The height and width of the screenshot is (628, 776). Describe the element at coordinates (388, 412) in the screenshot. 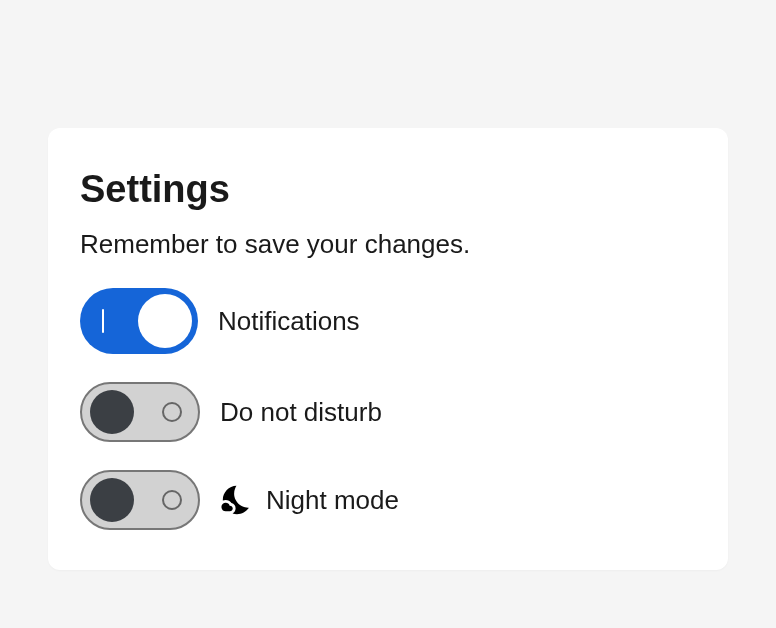

I see `do-not-disturb-row: Do not disturb` at that location.